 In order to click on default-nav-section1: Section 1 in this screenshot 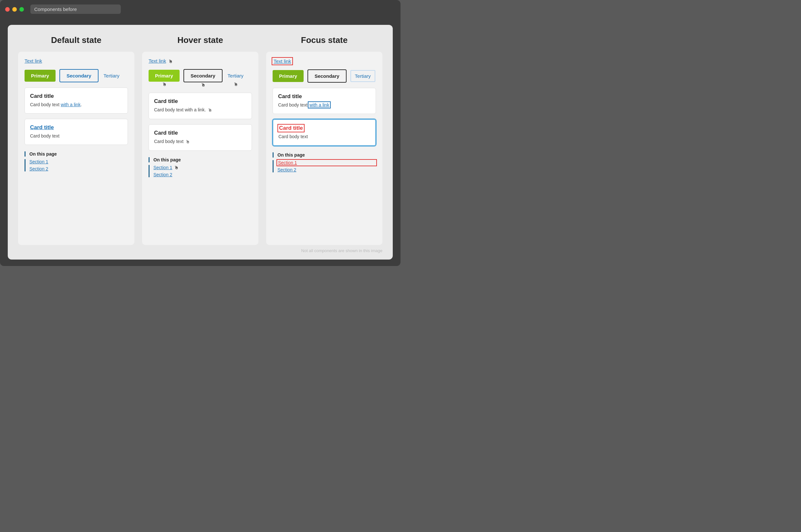, I will do `click(79, 162)`.